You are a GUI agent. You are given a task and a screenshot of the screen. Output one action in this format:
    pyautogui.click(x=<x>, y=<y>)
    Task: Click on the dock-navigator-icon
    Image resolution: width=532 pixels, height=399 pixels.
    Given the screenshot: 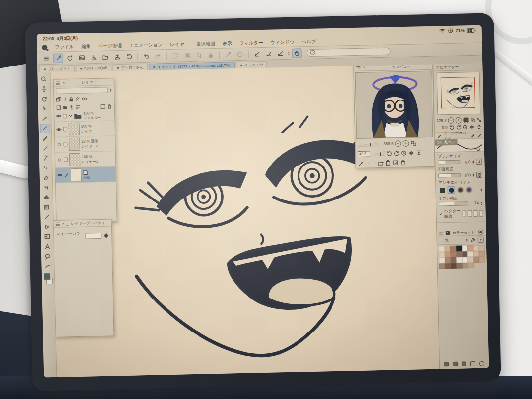 What is the action you would take?
    pyautogui.click(x=455, y=364)
    